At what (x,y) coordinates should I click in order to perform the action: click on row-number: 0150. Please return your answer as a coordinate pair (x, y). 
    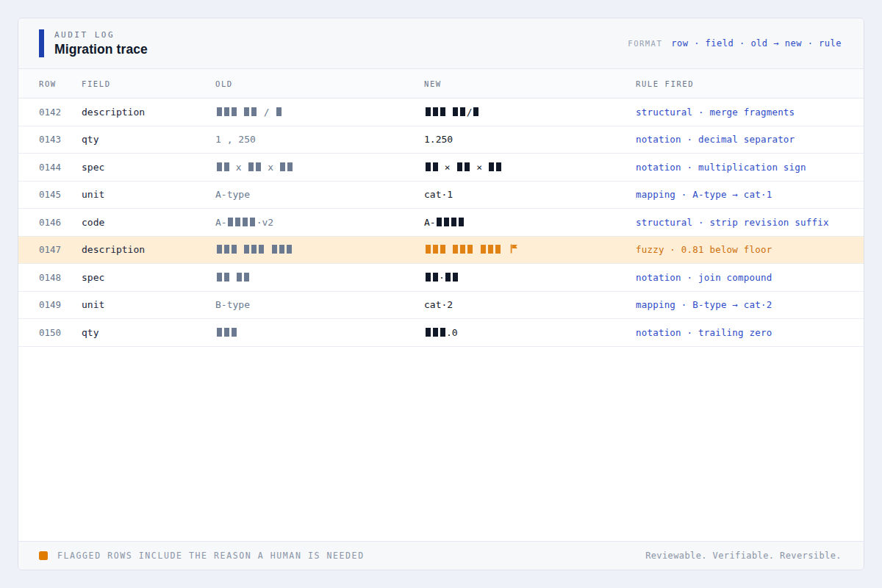
    Looking at the image, I should click on (60, 332).